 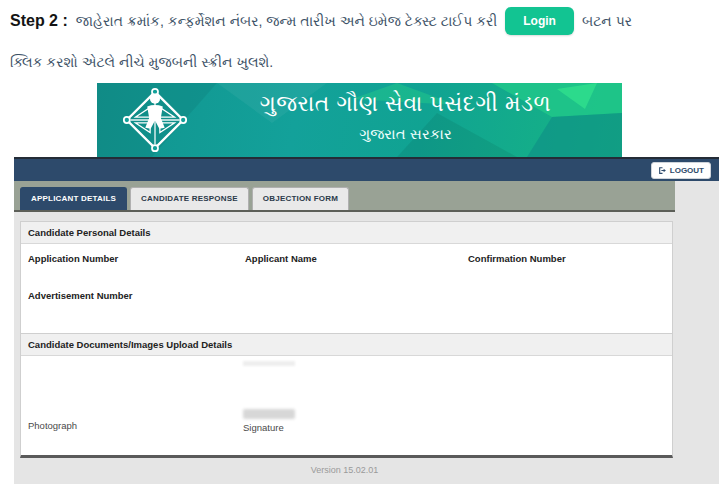 What do you see at coordinates (607, 22) in the screenshot?
I see `instruction-text-after-button: બટન પર` at bounding box center [607, 22].